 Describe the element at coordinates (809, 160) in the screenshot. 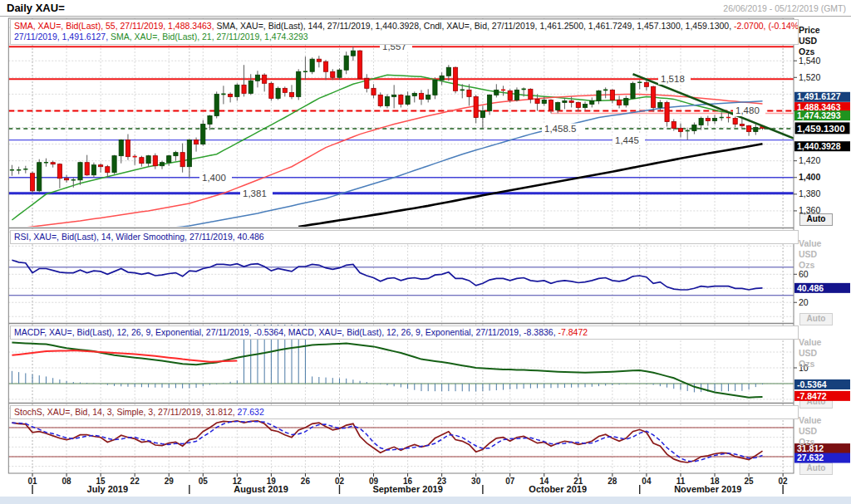

I see `svg-text: 1,420` at that location.